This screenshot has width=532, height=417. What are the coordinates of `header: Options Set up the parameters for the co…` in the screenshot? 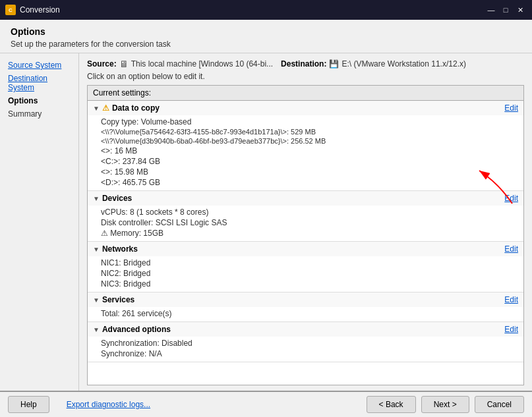 It's located at (266, 37).